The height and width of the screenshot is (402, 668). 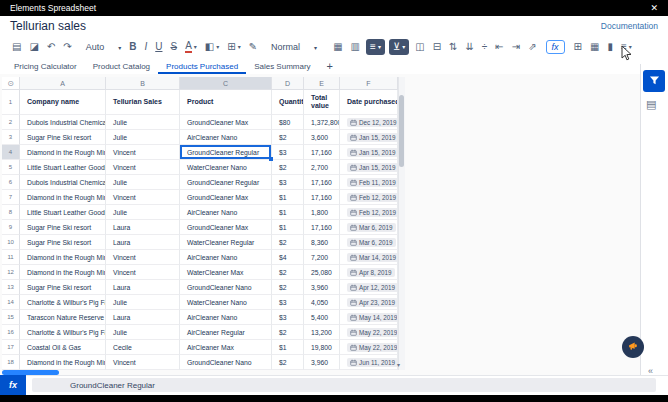 I want to click on header-cell-D: Quantity, so click(x=288, y=102).